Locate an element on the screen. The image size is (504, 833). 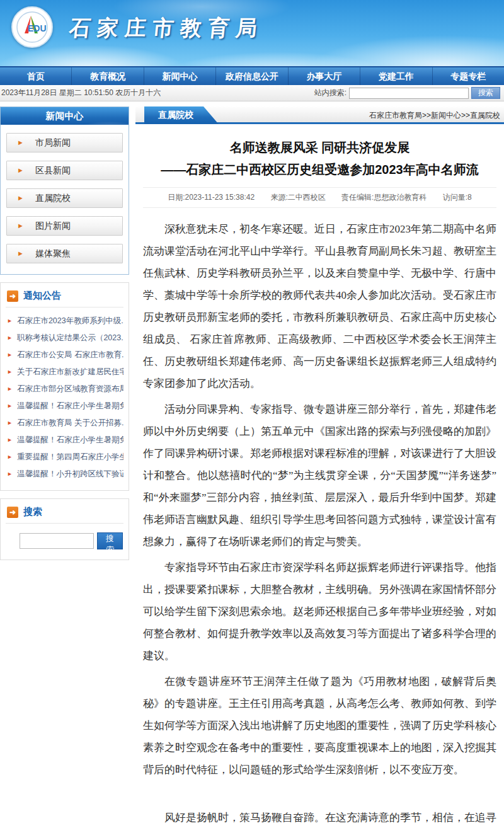
article-title-line1: 名师送教展风采 同研共济促发展 is located at coordinates (320, 147).